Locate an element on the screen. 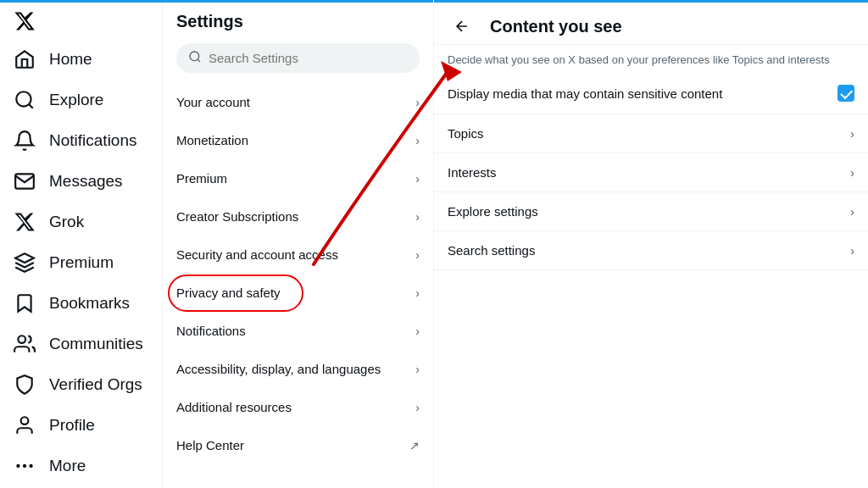 Image resolution: width=868 pixels, height=488 pixels. content-item-search-settings: Search settings › is located at coordinates (651, 251).